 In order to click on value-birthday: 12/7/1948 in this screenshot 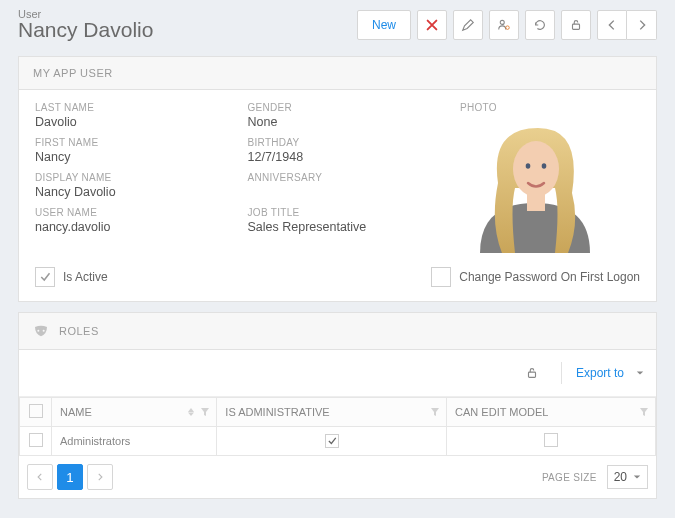, I will do `click(350, 157)`.